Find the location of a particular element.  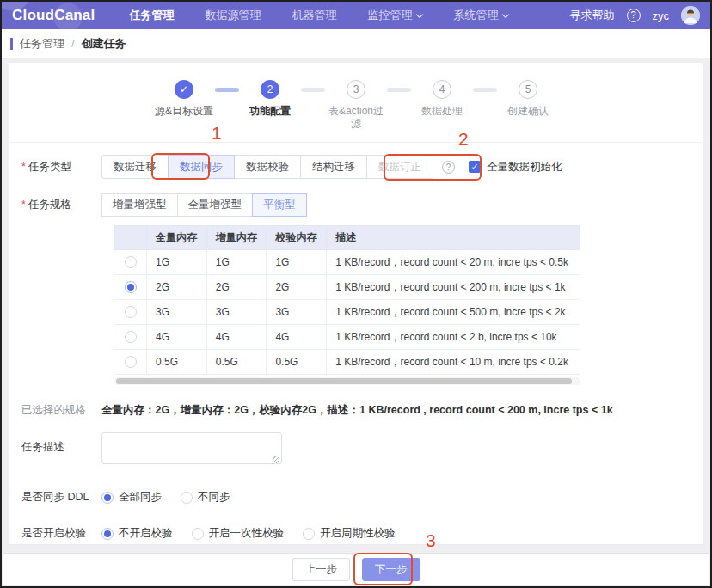

task-type-data-verify-button: 数据校验 is located at coordinates (267, 167).